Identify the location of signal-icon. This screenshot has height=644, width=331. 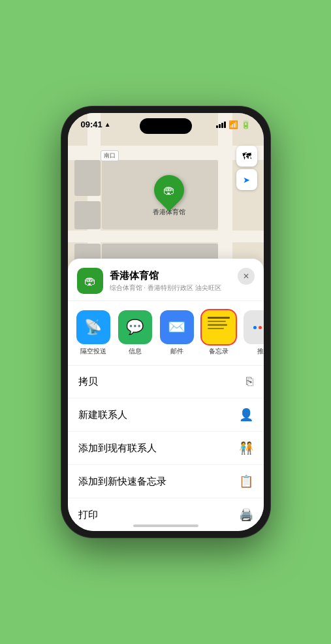
(221, 125).